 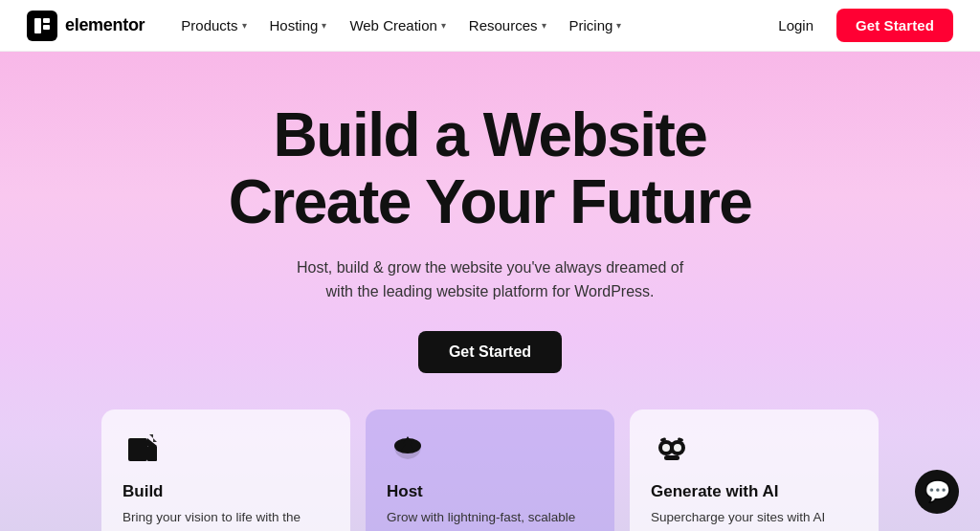 What do you see at coordinates (226, 520) in the screenshot?
I see `card-build-desc: Bring your vision to life with the most …` at bounding box center [226, 520].